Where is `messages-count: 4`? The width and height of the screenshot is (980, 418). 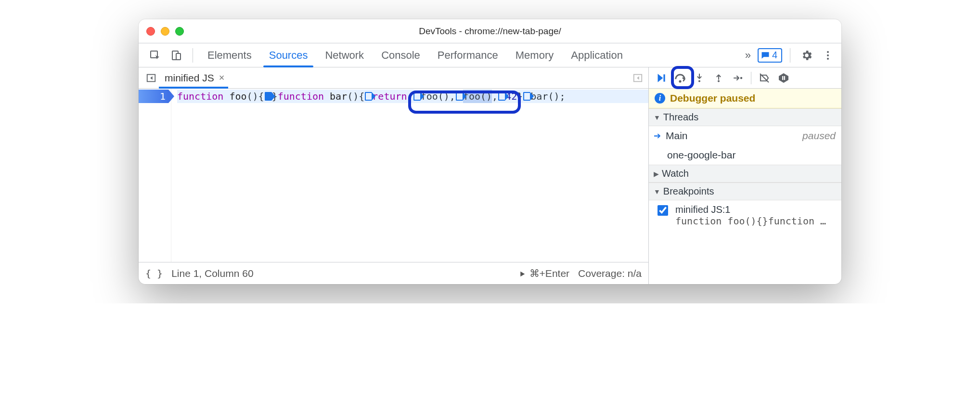
messages-count: 4 is located at coordinates (775, 55).